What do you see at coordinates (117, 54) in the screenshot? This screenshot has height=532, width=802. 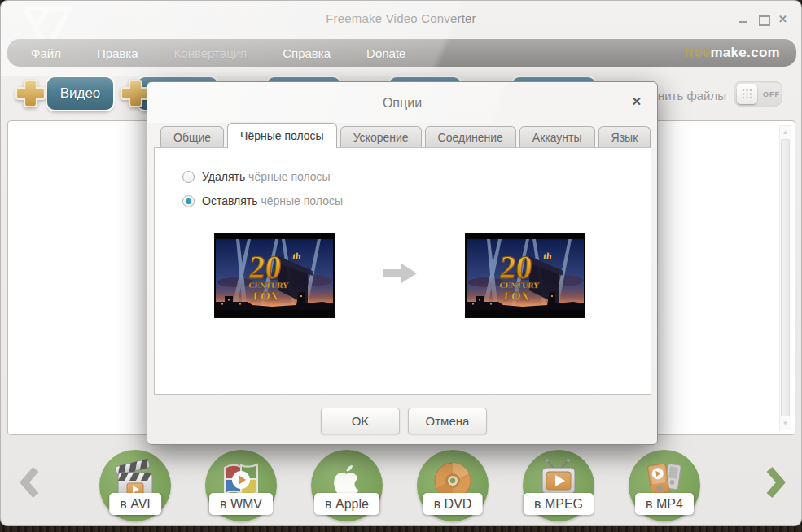 I see `menu-edit: Правка` at bounding box center [117, 54].